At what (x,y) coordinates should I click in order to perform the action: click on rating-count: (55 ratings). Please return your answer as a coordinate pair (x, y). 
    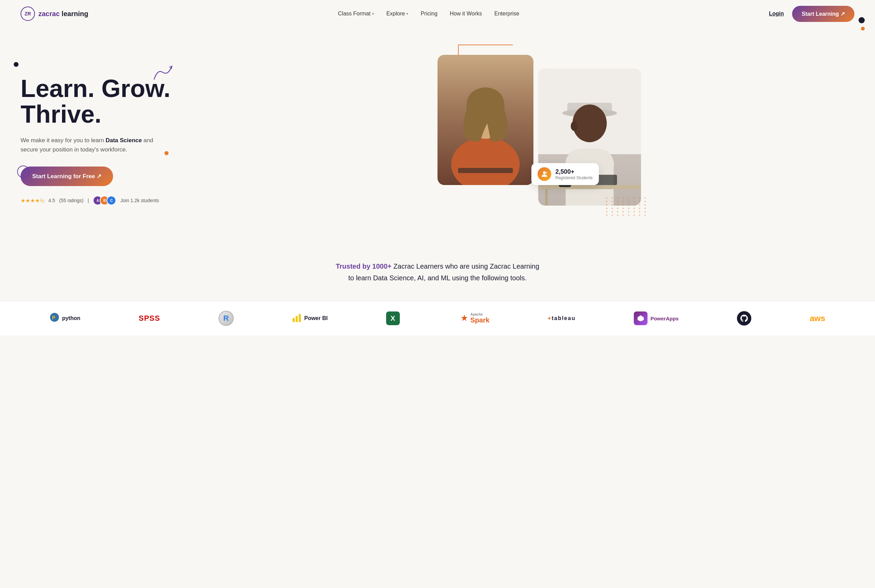
    Looking at the image, I should click on (71, 200).